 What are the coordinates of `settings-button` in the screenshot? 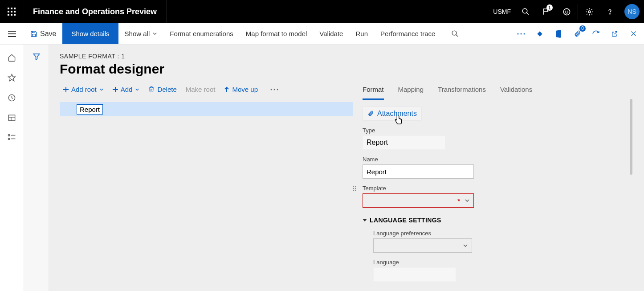 It's located at (589, 12).